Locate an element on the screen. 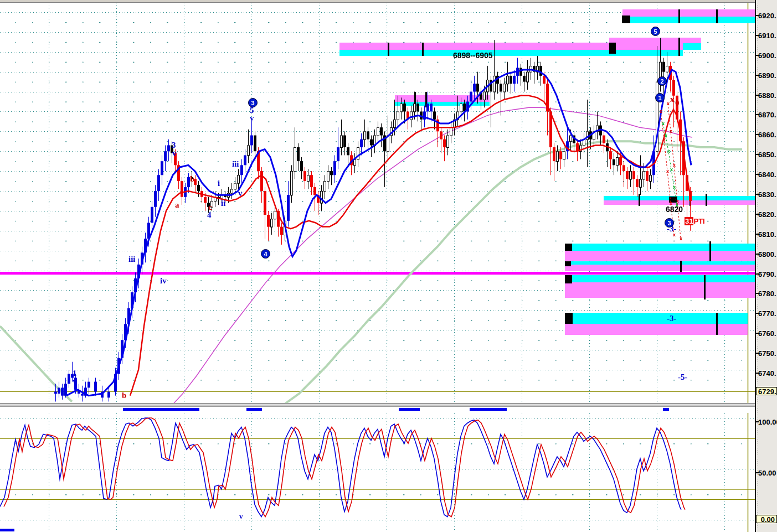  trend-ribbon-strip is located at coordinates (378, 410).